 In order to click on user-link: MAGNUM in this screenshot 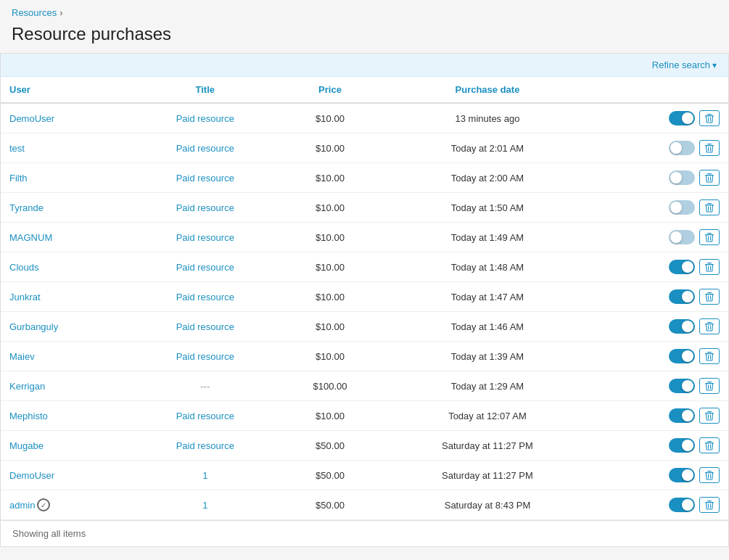, I will do `click(30, 238)`.